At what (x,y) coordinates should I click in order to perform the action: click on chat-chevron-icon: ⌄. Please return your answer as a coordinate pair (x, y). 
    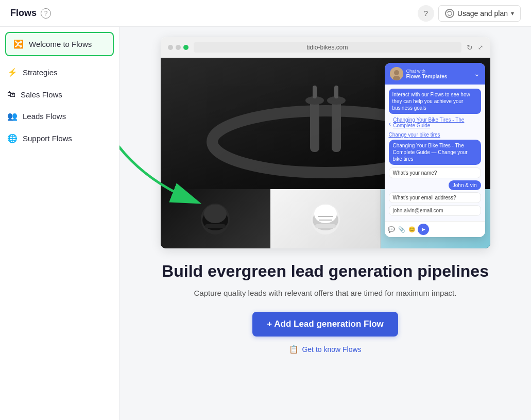
    Looking at the image, I should click on (477, 74).